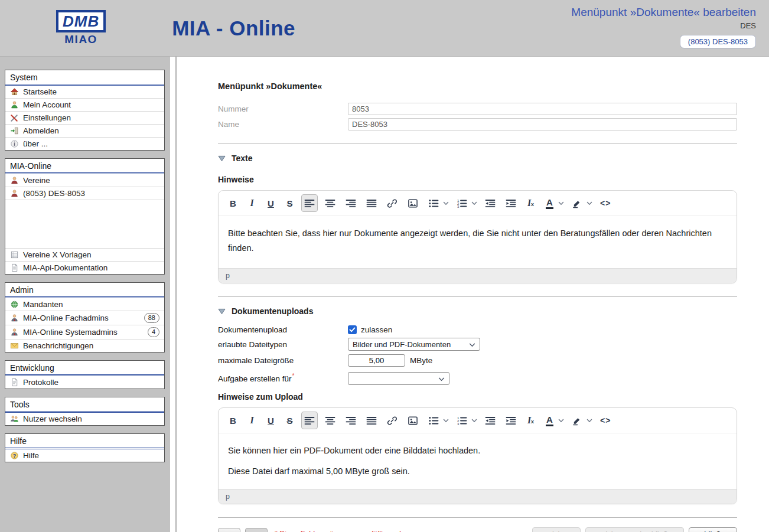 This screenshot has width=769, height=532. What do you see at coordinates (85, 181) in the screenshot?
I see `sidebar-item-vereine: Vereine` at bounding box center [85, 181].